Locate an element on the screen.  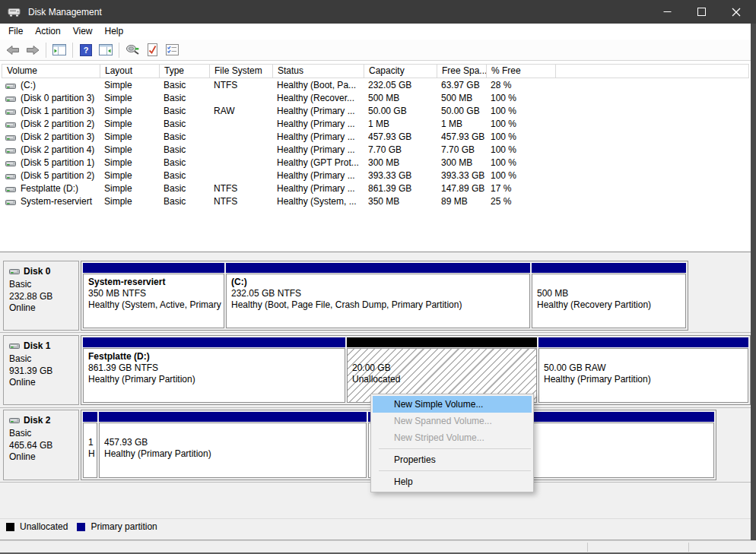
column-header-file-system: File System is located at coordinates (242, 71).